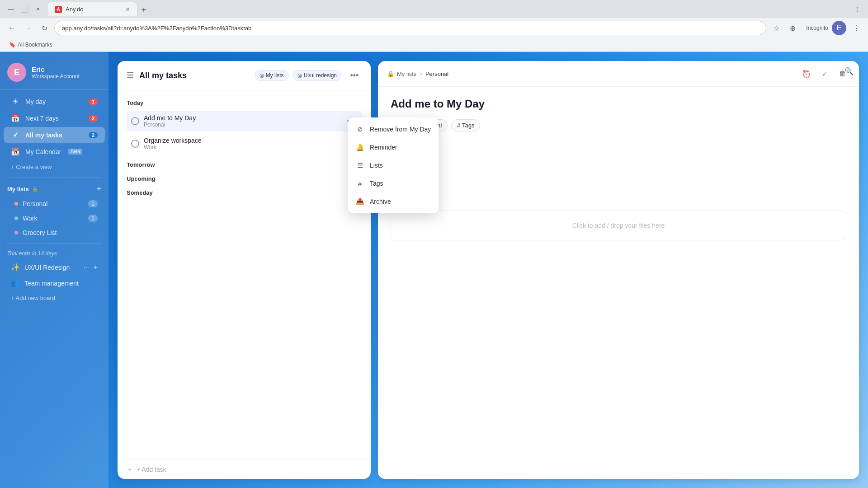  Describe the element at coordinates (393, 147) in the screenshot. I see `ctx-reminder: 🔔 Reminder` at that location.